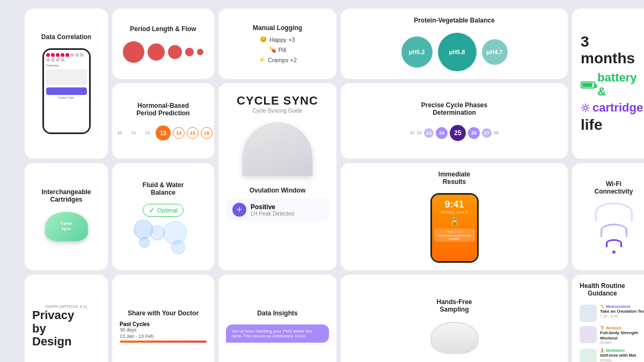  What do you see at coordinates (148, 133) in the screenshot?
I see `cycle-num-12: 12` at bounding box center [148, 133].